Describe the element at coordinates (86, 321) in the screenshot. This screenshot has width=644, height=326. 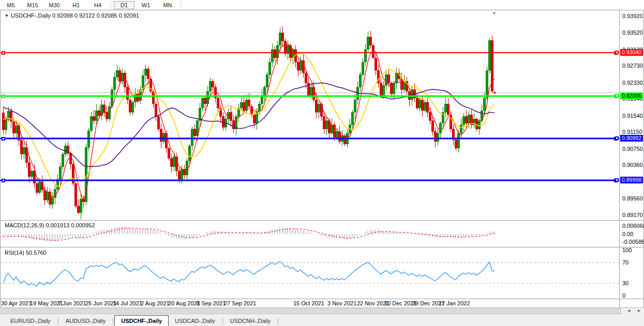
I see `symbol-tab-audusd: AUDUSD-,Daily` at that location.